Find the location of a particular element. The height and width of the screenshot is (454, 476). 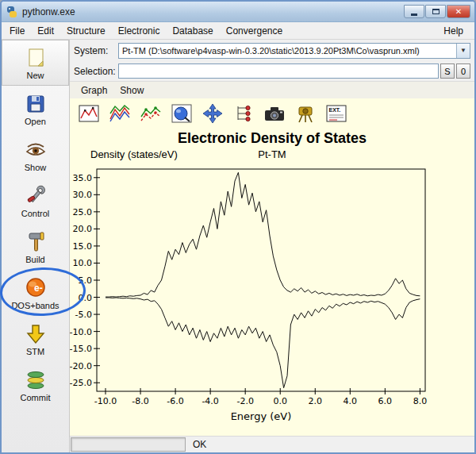

svg-text: -15.0 is located at coordinates (81, 349).